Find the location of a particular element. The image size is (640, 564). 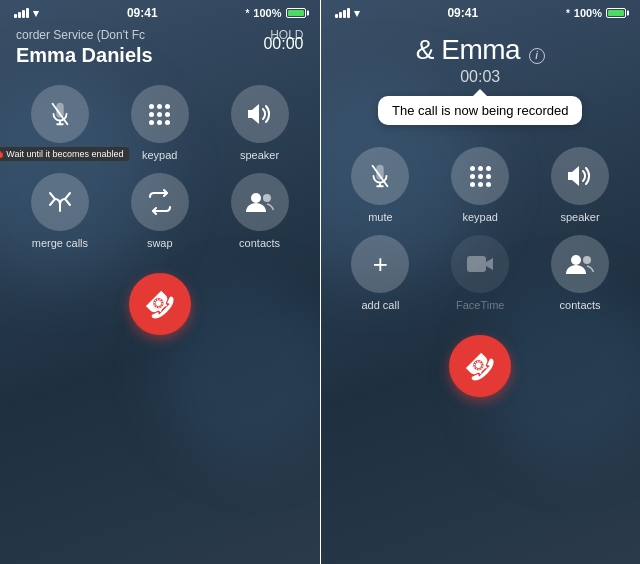

keypad-icon-right is located at coordinates (480, 176).